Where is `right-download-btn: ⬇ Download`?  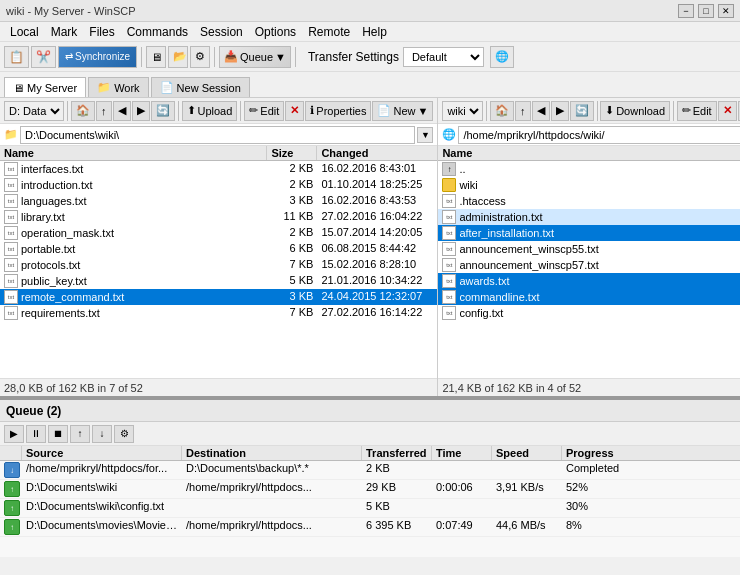
right-download-btn: ⬇ Download is located at coordinates (635, 111).